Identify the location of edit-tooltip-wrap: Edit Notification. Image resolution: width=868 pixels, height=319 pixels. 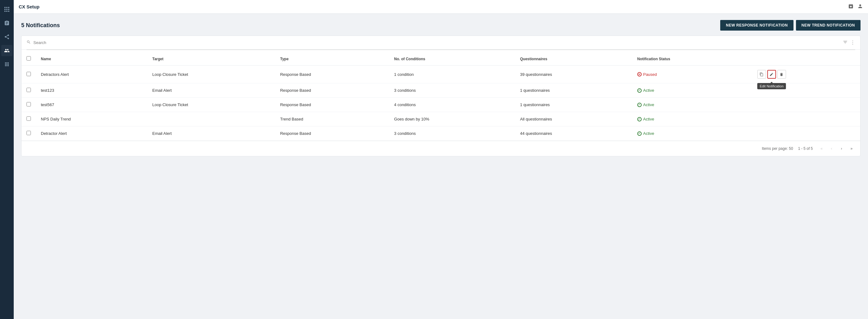
(772, 74).